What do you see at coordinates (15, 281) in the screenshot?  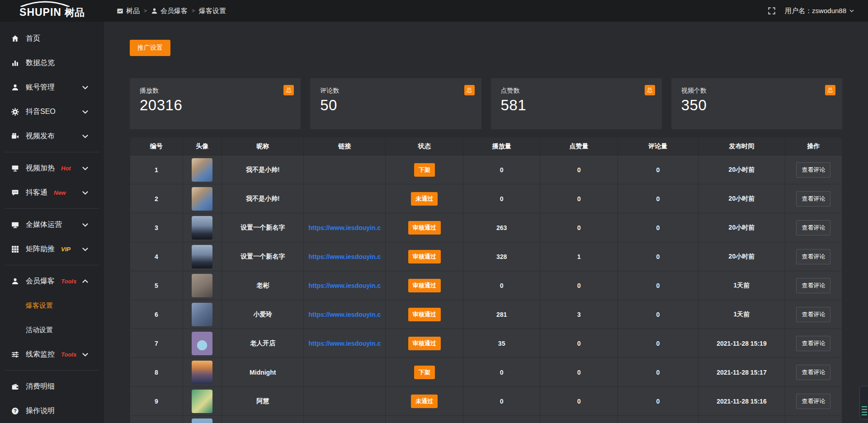 I see `member-icon` at bounding box center [15, 281].